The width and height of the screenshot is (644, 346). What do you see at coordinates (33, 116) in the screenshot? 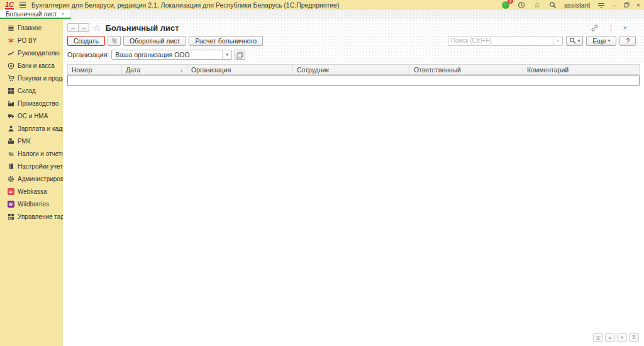
I see `sidebar-item-label: ОС и НМА` at bounding box center [33, 116].